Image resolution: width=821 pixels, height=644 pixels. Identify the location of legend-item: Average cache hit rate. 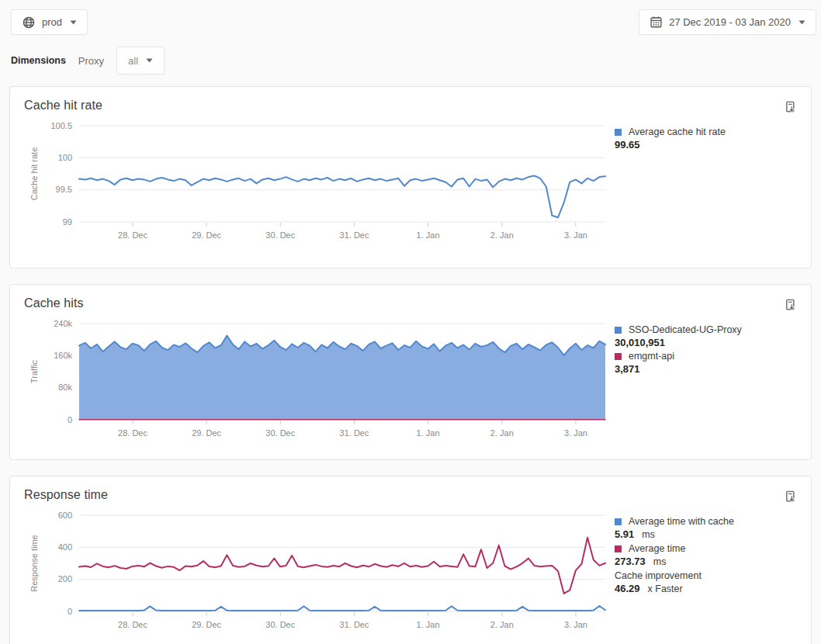
(707, 132).